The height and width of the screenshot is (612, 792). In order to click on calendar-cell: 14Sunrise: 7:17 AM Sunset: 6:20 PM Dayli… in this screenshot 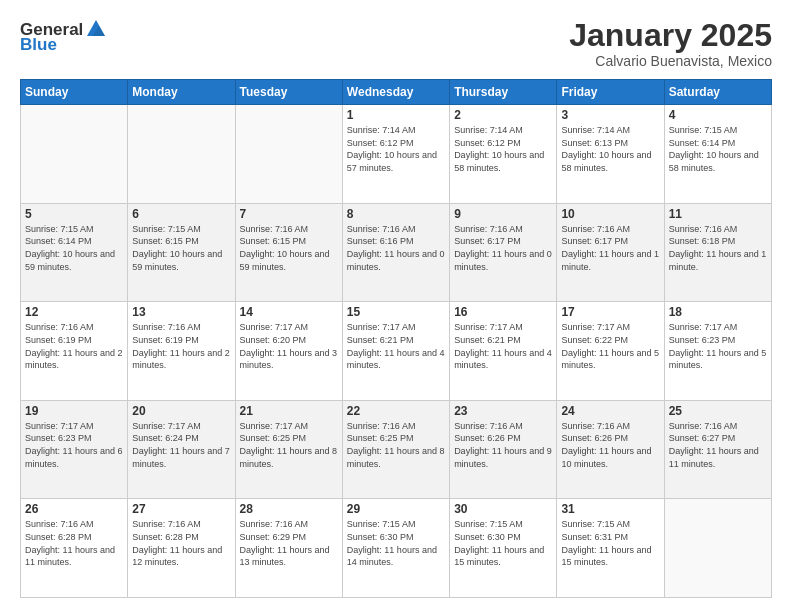, I will do `click(288, 352)`.